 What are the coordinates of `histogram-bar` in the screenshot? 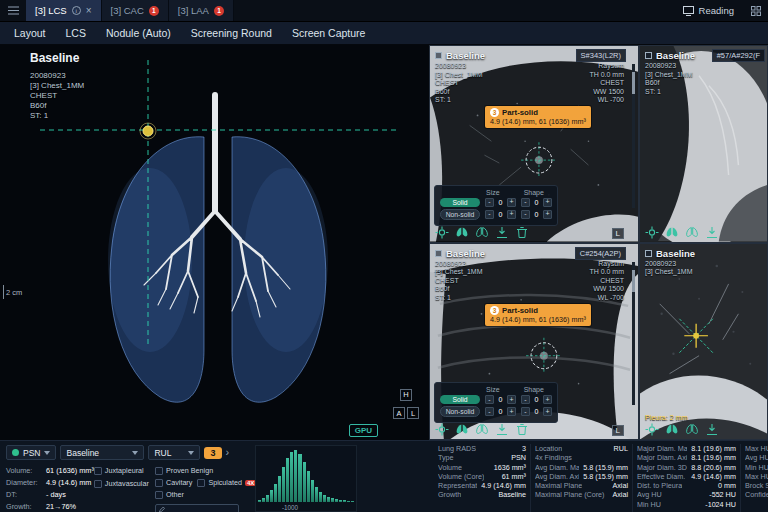 It's located at (264, 500).